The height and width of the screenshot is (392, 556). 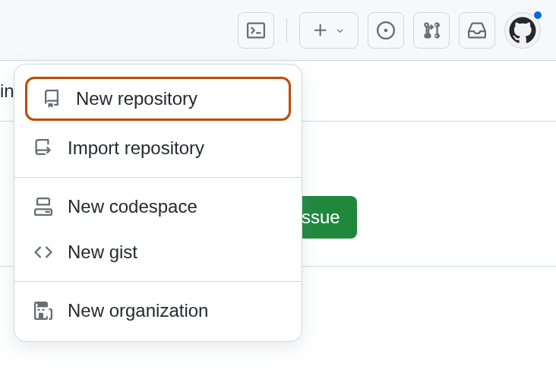 I want to click on menu-item-new-gist: New gist, so click(x=158, y=252).